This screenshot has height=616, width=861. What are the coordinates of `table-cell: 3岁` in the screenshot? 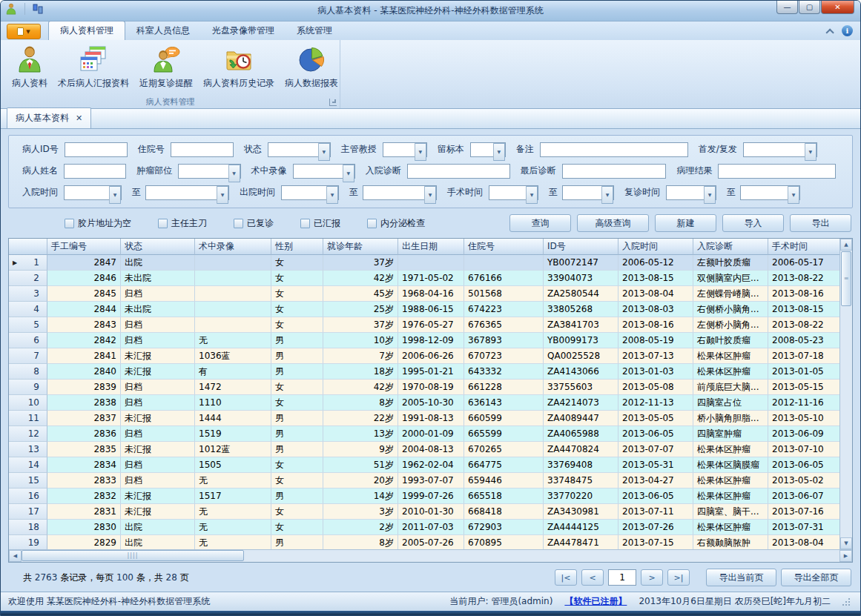 It's located at (360, 511).